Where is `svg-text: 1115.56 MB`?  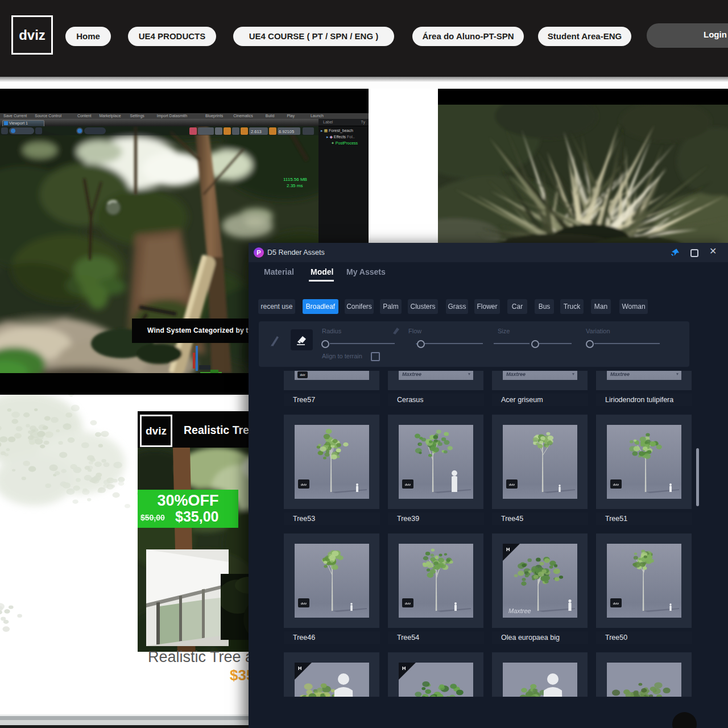
svg-text: 1115.56 MB is located at coordinates (295, 180).